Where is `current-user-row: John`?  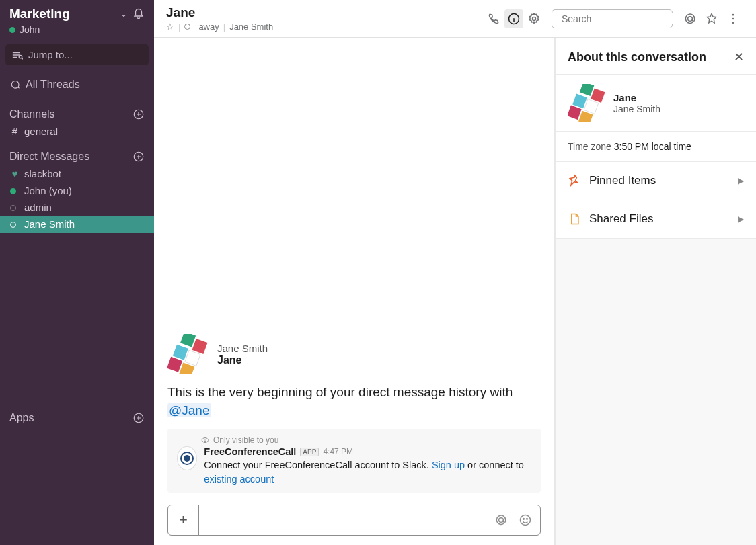
current-user-row: John is located at coordinates (77, 32).